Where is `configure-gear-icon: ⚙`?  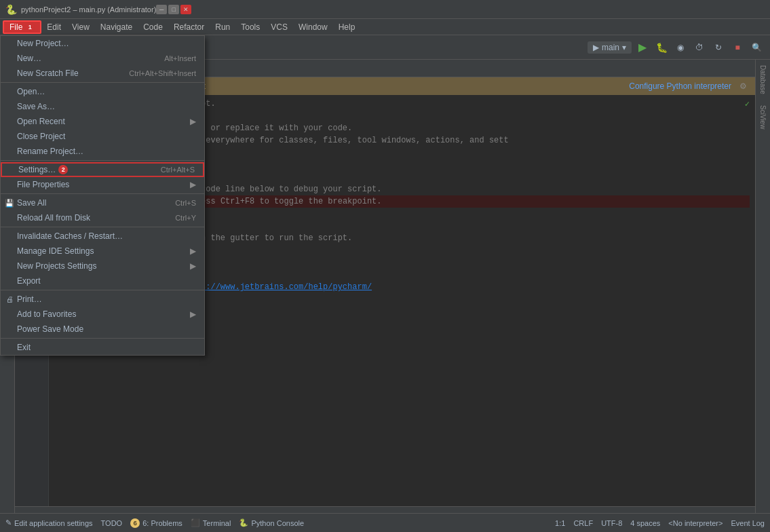
configure-gear-icon: ⚙ is located at coordinates (744, 86).